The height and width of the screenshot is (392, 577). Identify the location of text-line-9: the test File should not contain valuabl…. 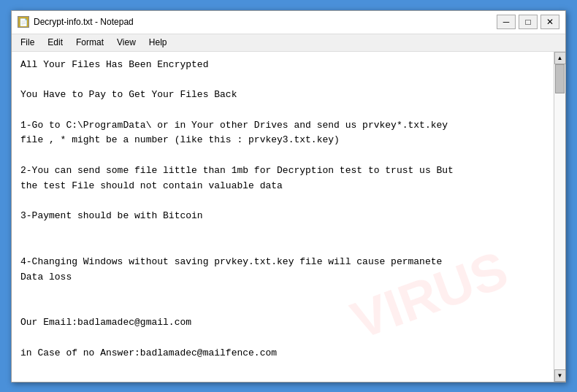
(283, 187).